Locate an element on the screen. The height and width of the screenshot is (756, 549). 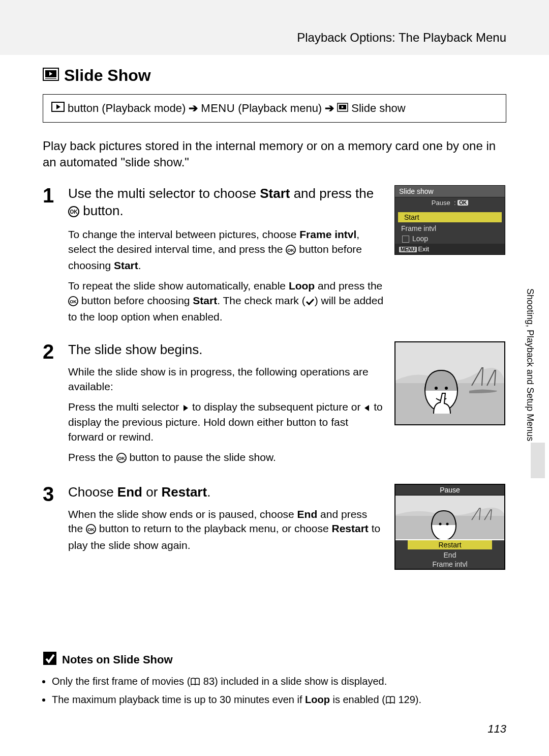
pause-opt-restart: Restart is located at coordinates (450, 545).